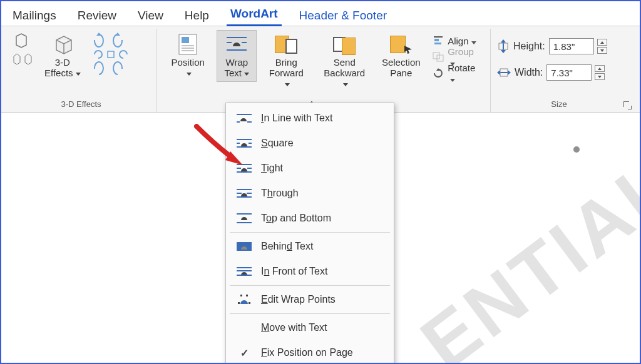  I want to click on selection-pane-icon, so click(401, 44).